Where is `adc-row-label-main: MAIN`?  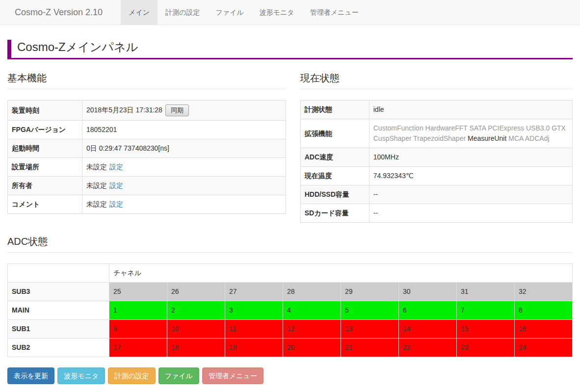 adc-row-label-main: MAIN is located at coordinates (59, 311).